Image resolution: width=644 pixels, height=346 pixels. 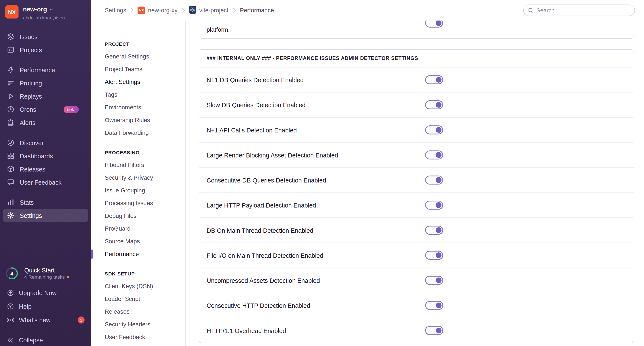 What do you see at coordinates (434, 280) in the screenshot?
I see `uncompressed-assets-toggle` at bounding box center [434, 280].